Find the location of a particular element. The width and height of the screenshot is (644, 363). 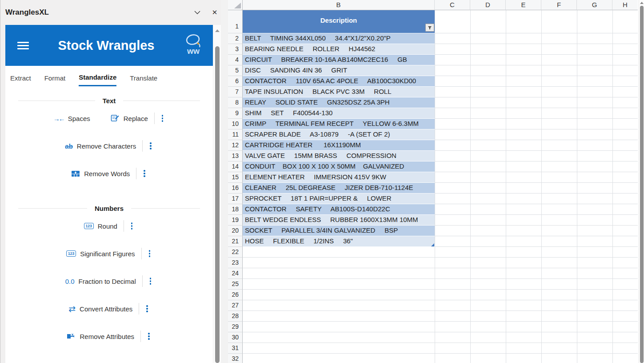

taskpane-scrollbar-thumb is located at coordinates (217, 205).